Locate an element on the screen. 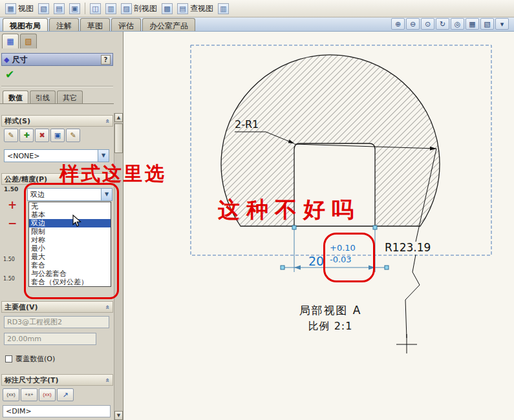 This screenshot has width=514, height=420. help-button: ? is located at coordinates (106, 59).